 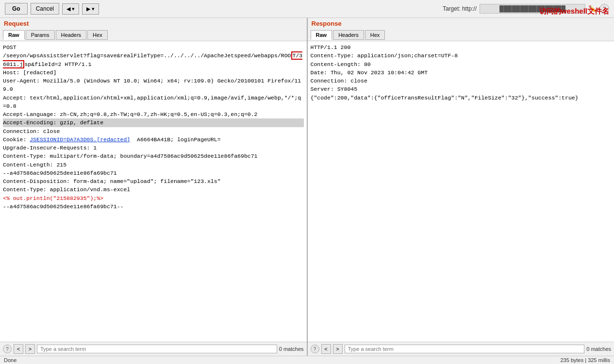 I want to click on cookie-link: JSESSIONID=DA7A3D0S.[redacted], so click(x=80, y=140).